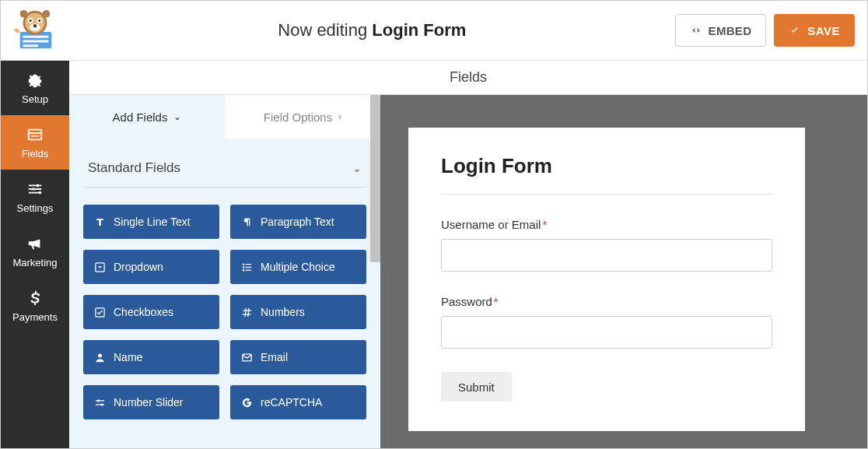 The width and height of the screenshot is (868, 449). Describe the element at coordinates (814, 30) in the screenshot. I see `save-button: SAVE` at that location.